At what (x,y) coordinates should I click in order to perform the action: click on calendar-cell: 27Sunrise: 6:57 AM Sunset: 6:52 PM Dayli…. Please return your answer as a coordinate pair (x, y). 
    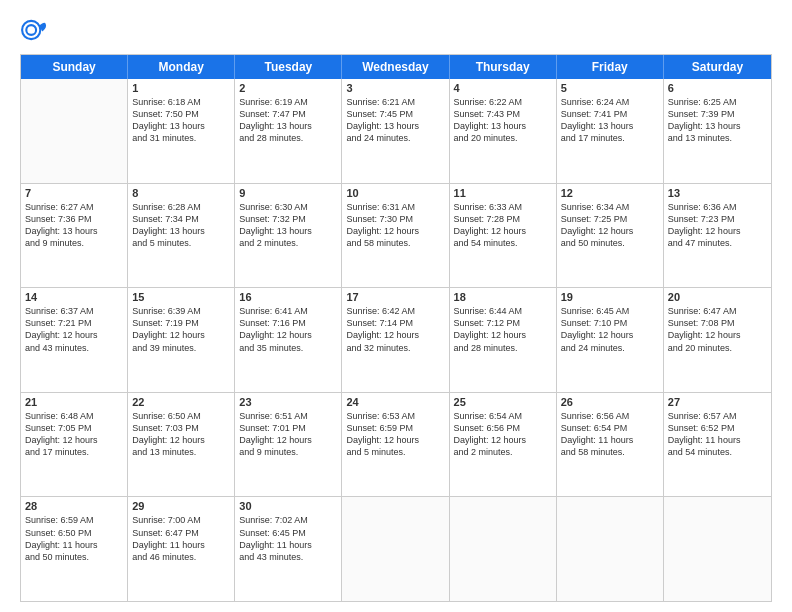
    Looking at the image, I should click on (718, 445).